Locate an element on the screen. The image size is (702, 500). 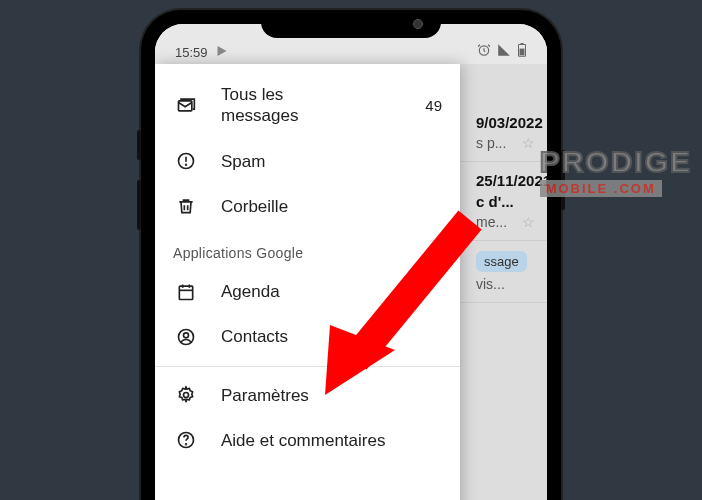
email-row: 9/03/2022 s p...☆ is located at coordinates (504, 133).